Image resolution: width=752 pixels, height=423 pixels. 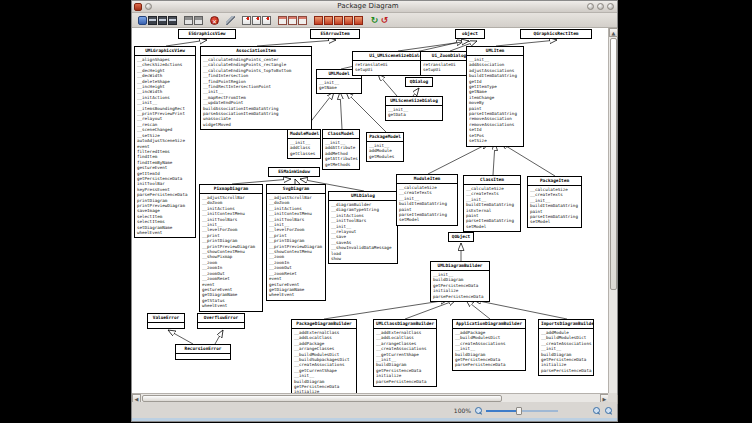 What do you see at coordinates (207, 34) in the screenshot?
I see `class-box-E5GraphicsView: E5GraphicsView` at bounding box center [207, 34].